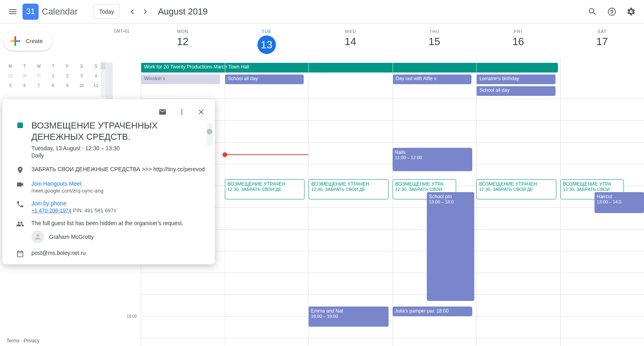  What do you see at coordinates (612, 12) in the screenshot?
I see `help-button` at bounding box center [612, 12].